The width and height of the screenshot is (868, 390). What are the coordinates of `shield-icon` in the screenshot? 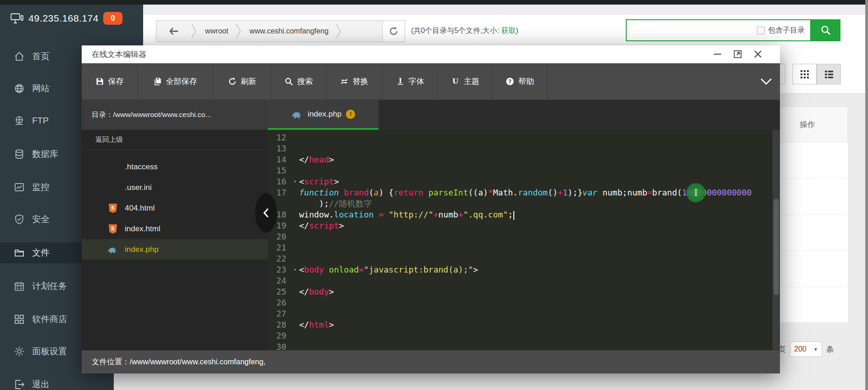 It's located at (19, 219).